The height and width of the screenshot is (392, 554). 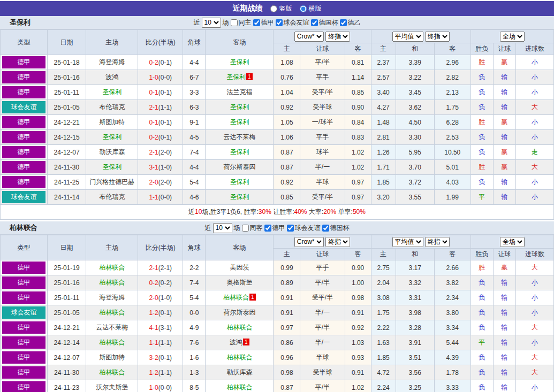 I want to click on asian-odds-home: 1.04, so click(x=287, y=93).